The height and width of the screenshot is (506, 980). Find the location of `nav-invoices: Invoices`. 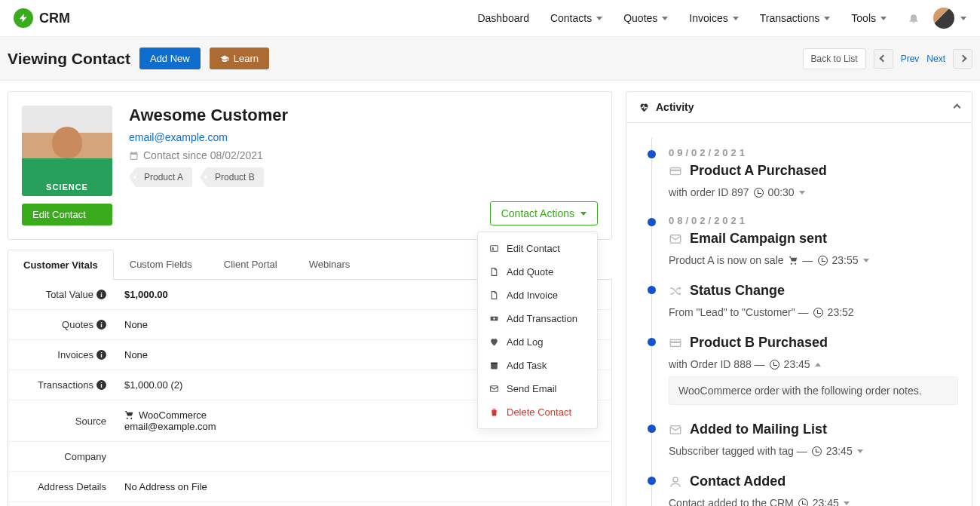

nav-invoices: Invoices is located at coordinates (713, 18).